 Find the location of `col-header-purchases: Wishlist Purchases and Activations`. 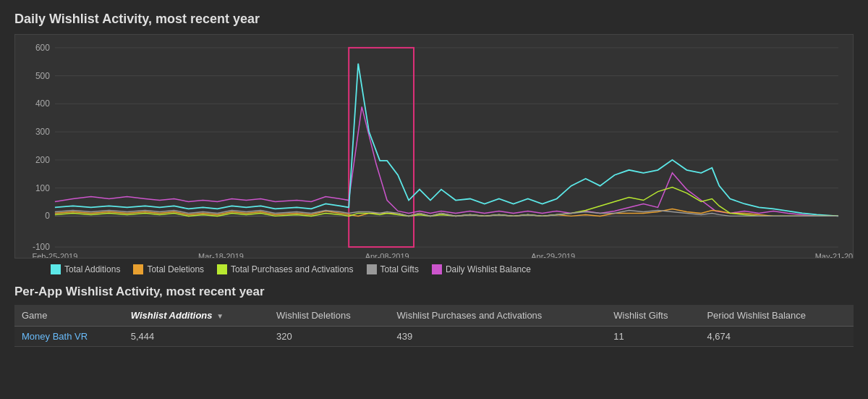

col-header-purchases: Wishlist Purchases and Activations is located at coordinates (498, 316).